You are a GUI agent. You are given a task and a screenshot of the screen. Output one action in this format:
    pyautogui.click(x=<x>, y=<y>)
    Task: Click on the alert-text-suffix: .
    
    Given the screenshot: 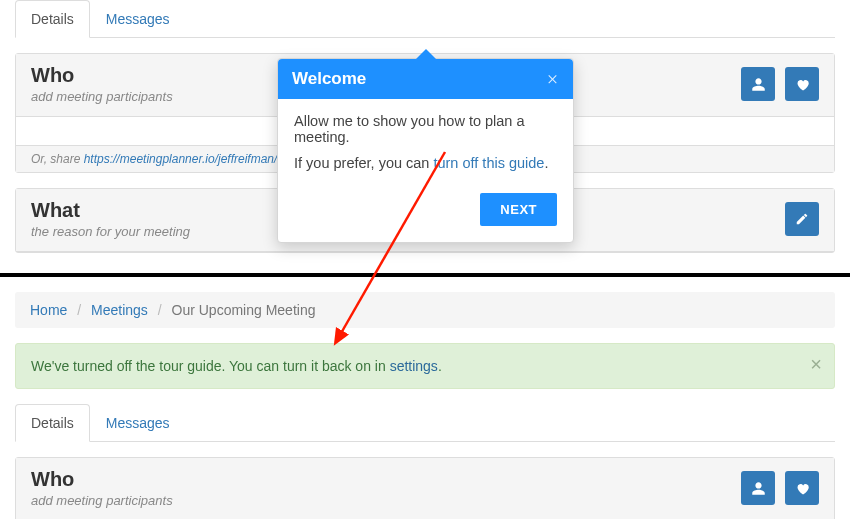 What is the action you would take?
    pyautogui.click(x=440, y=366)
    